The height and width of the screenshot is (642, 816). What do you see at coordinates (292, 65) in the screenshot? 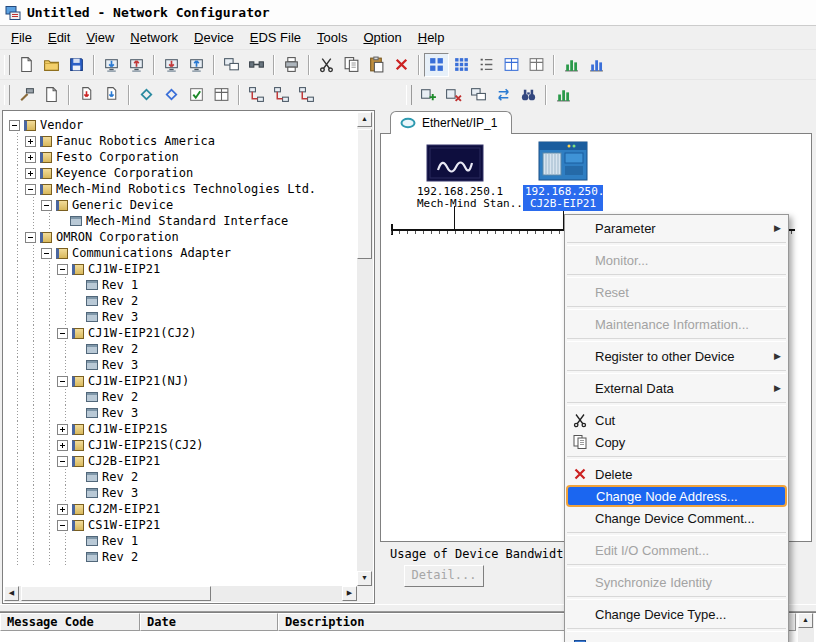
I see `print-button` at bounding box center [292, 65].